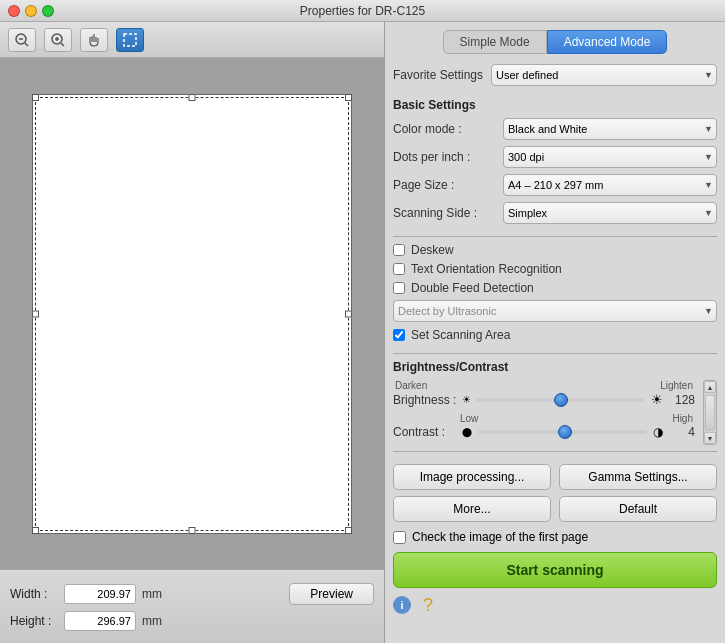  Describe the element at coordinates (426, 432) in the screenshot. I see `contrast-label: Contrast :` at that location.